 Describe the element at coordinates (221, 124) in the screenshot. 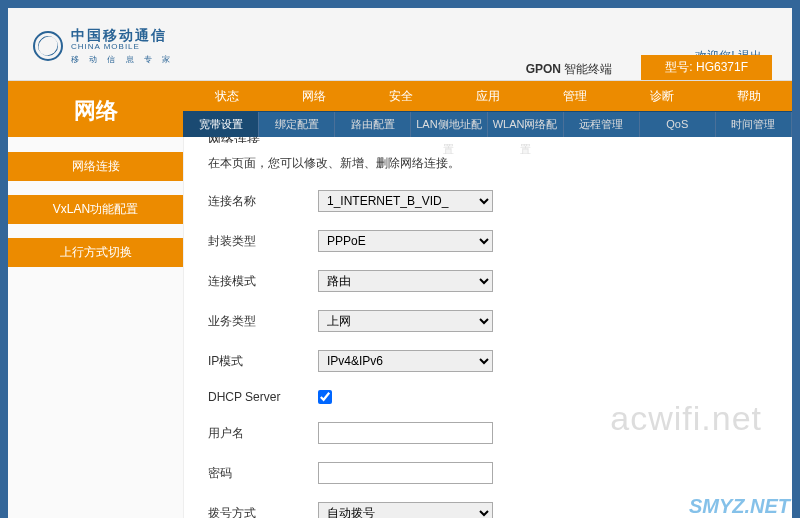

I see `subnav-broadband: 宽带设置` at that location.